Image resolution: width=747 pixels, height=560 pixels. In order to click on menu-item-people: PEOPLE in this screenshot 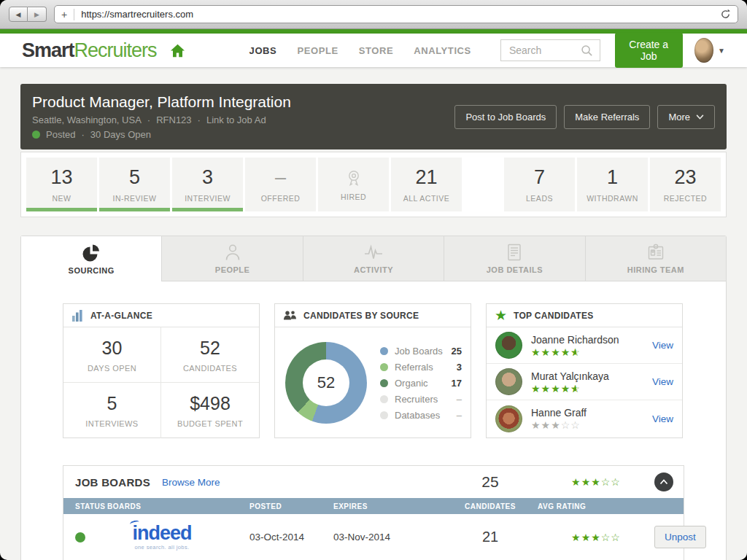, I will do `click(317, 51)`.